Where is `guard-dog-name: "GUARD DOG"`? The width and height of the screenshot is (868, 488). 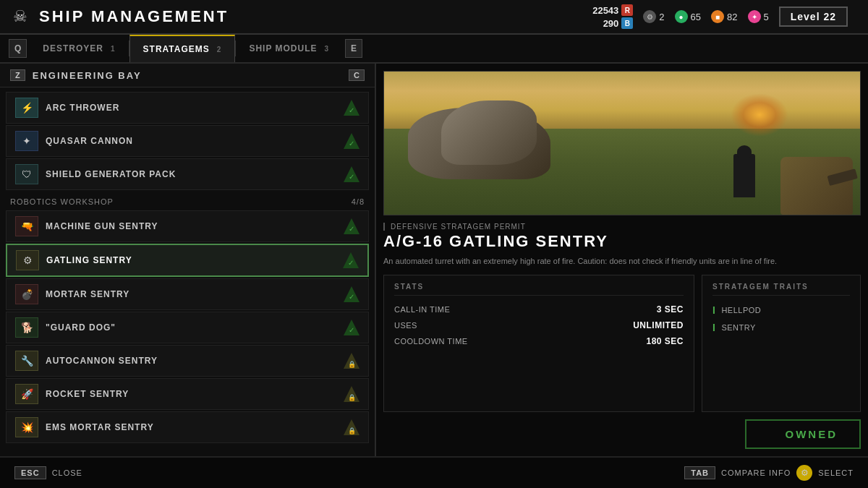
guard-dog-name: "GUARD DOG" is located at coordinates (191, 328).